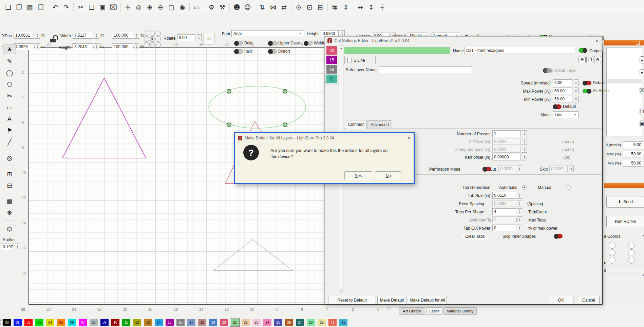 This screenshot has width=644, height=327. Describe the element at coordinates (308, 43) in the screenshot. I see `welded-toggle` at that location.